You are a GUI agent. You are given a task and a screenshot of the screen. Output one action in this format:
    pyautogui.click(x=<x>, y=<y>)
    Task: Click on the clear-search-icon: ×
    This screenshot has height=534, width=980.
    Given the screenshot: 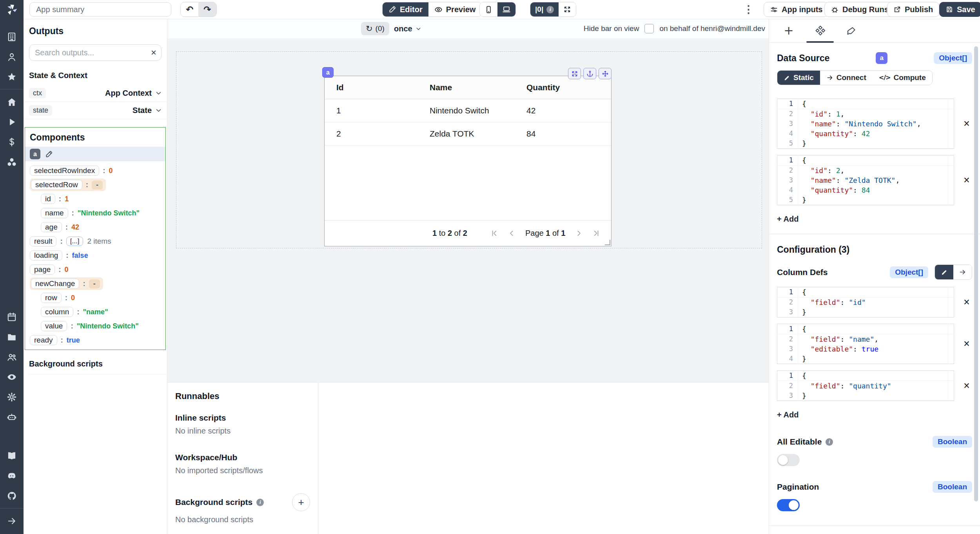 What is the action you would take?
    pyautogui.click(x=154, y=53)
    